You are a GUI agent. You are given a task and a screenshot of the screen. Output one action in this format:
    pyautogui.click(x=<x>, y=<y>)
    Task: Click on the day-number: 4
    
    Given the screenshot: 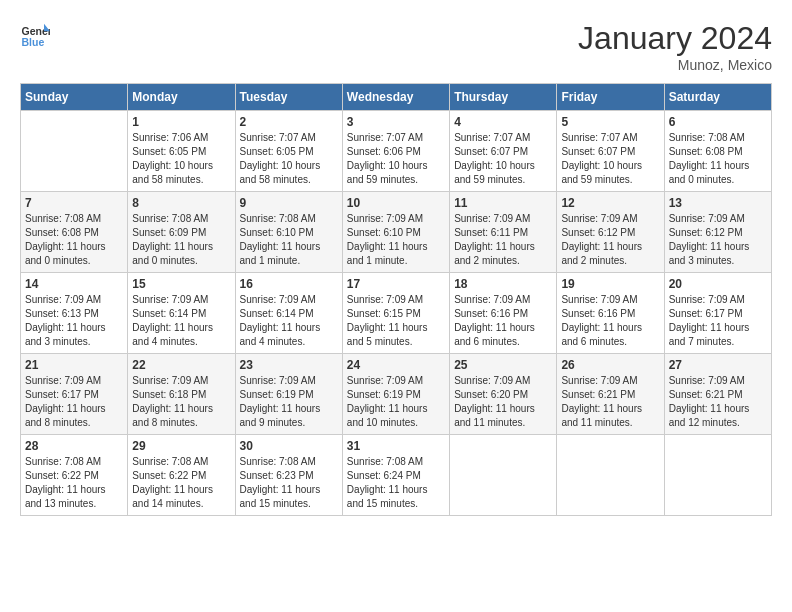 What is the action you would take?
    pyautogui.click(x=503, y=122)
    